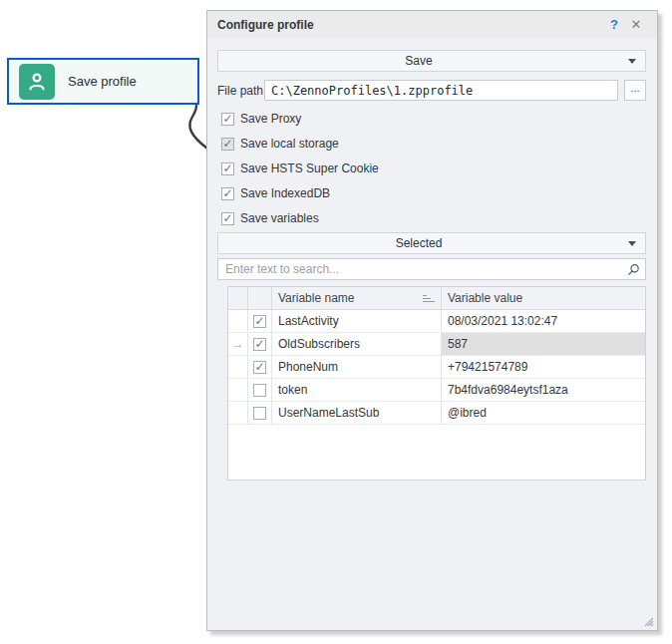 This screenshot has height=644, width=672. What do you see at coordinates (102, 82) in the screenshot?
I see `block-label: Save profile` at bounding box center [102, 82].